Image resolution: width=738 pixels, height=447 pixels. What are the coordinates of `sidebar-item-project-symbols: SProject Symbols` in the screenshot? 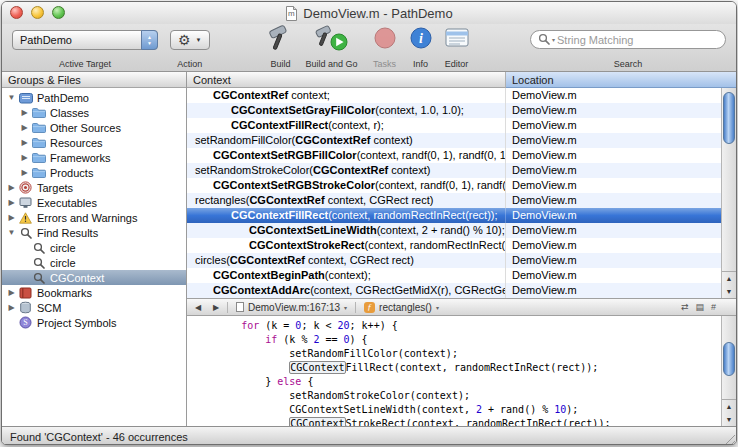 It's located at (94, 322).